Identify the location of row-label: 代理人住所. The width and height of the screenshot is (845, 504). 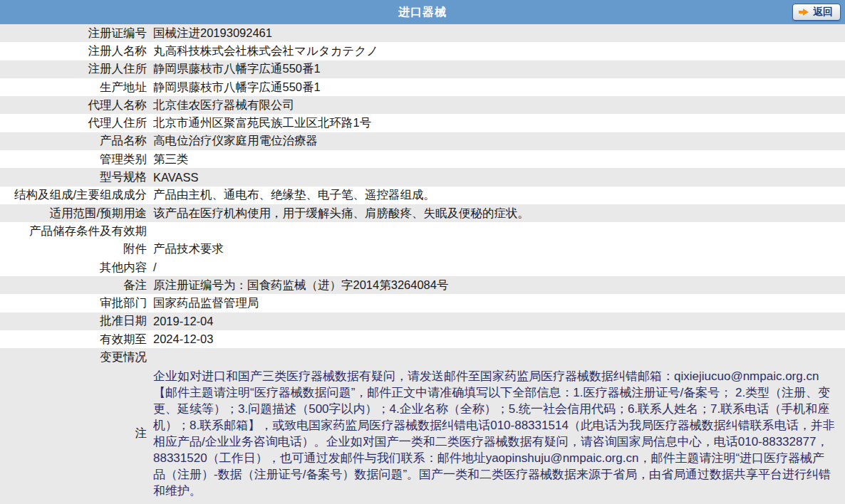
(73, 123).